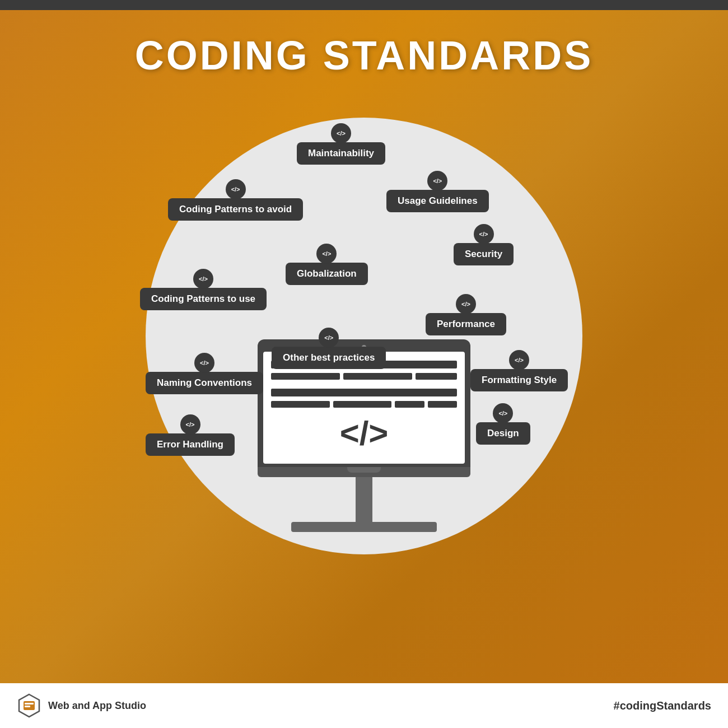 The height and width of the screenshot is (728, 728). Describe the element at coordinates (364, 470) in the screenshot. I see `laptop-notch` at that location.